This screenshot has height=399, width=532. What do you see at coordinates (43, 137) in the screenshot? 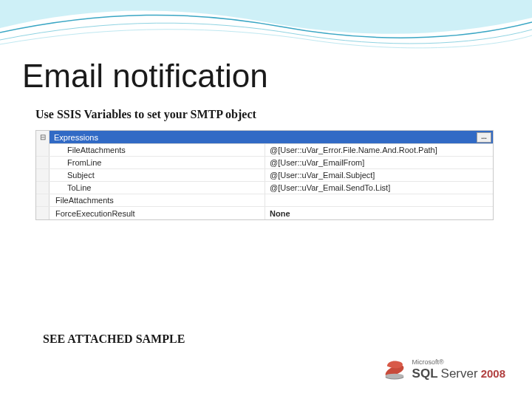
I see `collapse-icon: ⊟` at bounding box center [43, 137].